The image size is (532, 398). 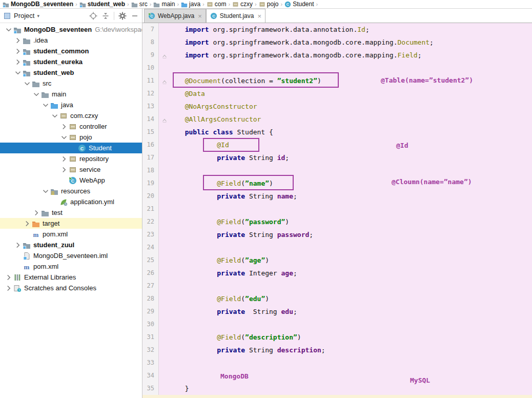 What do you see at coordinates (93, 16) in the screenshot?
I see `locate-button` at bounding box center [93, 16].